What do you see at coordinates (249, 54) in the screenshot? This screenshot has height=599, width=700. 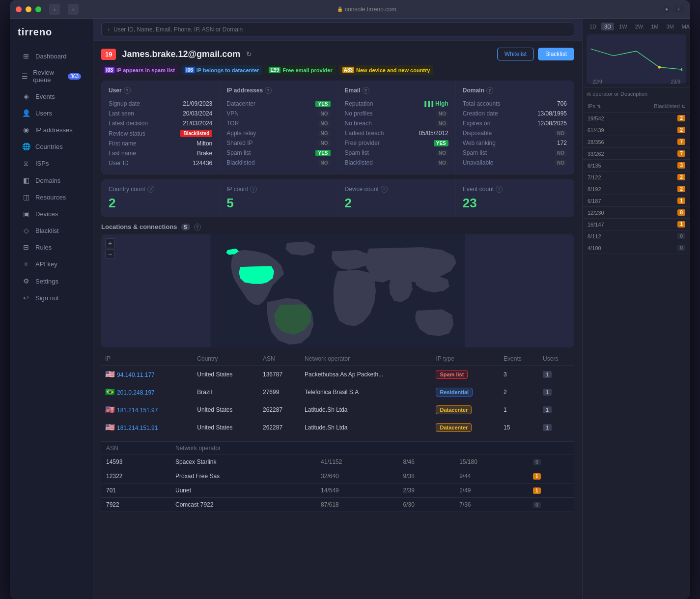 I see `refresh-icon: ↻` at bounding box center [249, 54].